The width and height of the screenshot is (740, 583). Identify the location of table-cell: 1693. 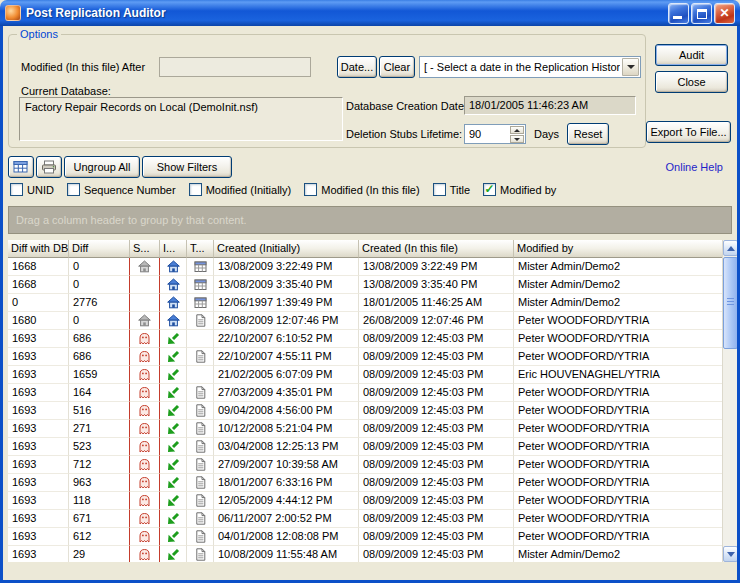
(38, 554).